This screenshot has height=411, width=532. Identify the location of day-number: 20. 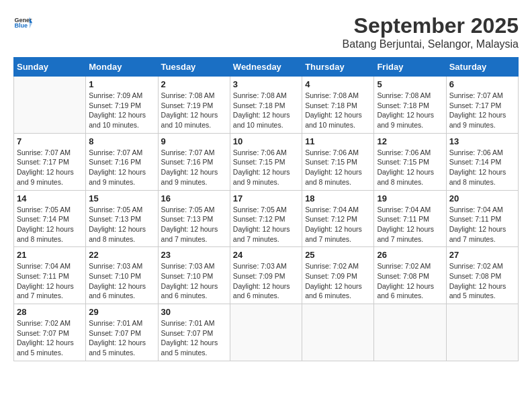
(482, 199).